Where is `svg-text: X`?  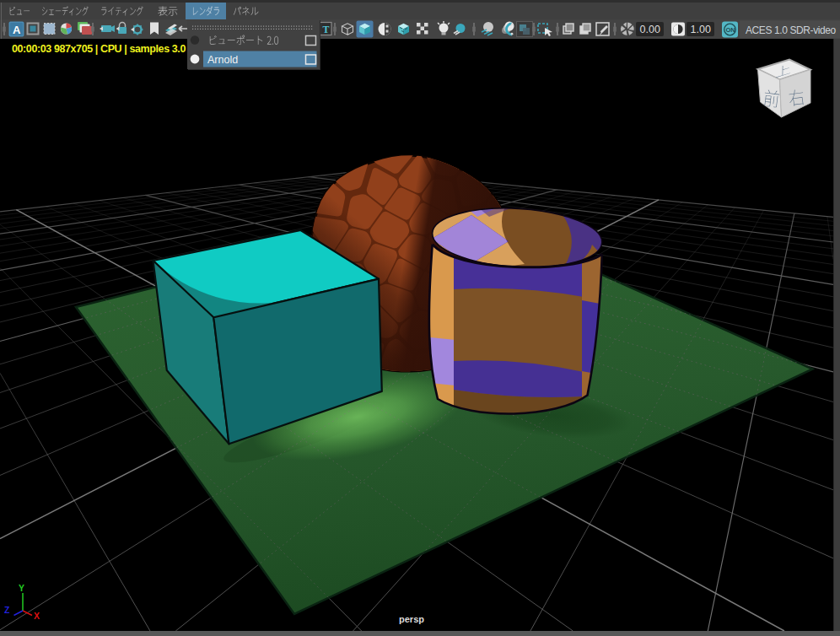
svg-text: X is located at coordinates (37, 616).